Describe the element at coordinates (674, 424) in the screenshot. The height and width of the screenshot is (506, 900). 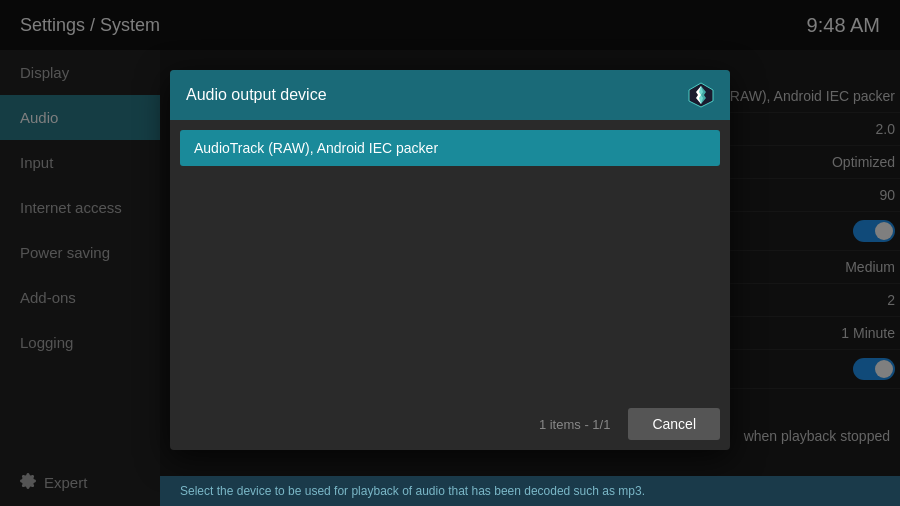
I see `cancel-button: Cancel` at that location.